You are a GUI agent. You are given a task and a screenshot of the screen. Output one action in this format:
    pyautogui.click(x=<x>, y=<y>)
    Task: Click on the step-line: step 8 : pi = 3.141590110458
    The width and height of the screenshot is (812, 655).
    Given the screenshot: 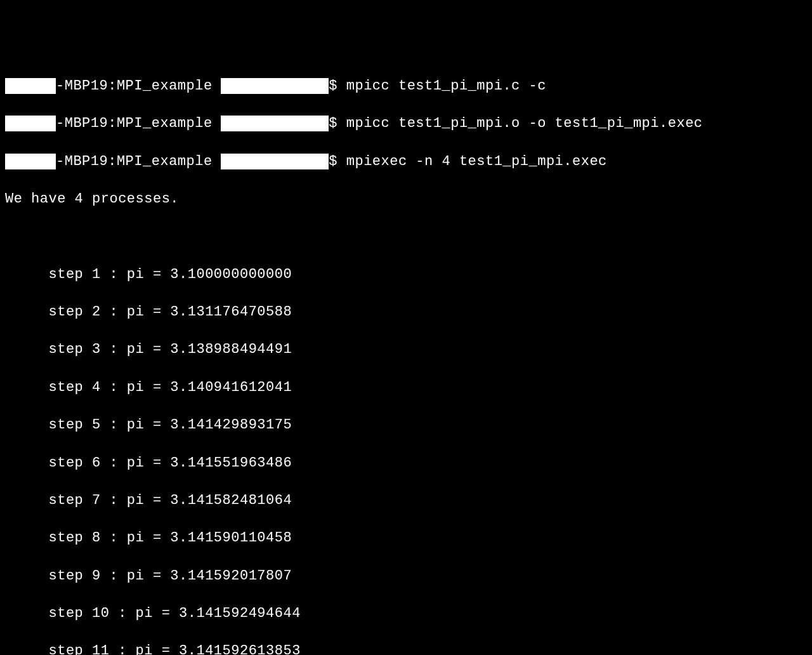 What is the action you would take?
    pyautogui.click(x=406, y=538)
    